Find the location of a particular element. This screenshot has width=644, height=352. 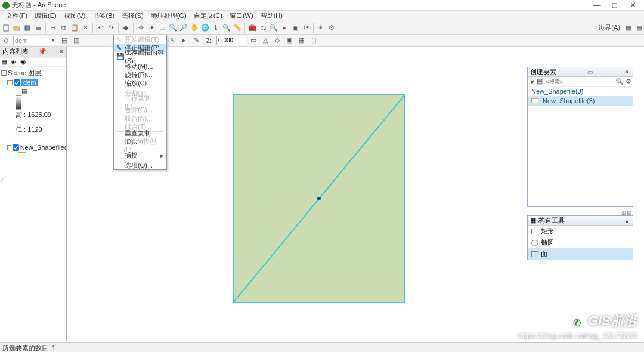

window-title: 无标题 - ArcScene is located at coordinates (300, 5).